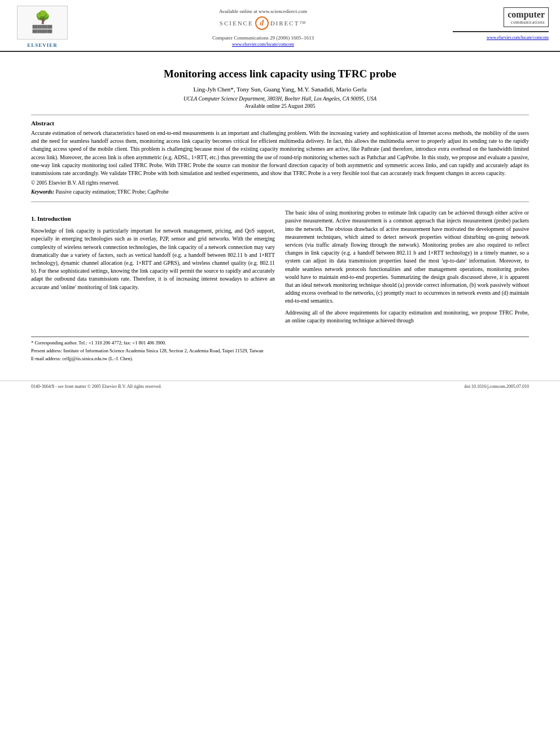 The height and width of the screenshot is (747, 560). I want to click on elsevier-logo-box: 🌳 ▓▓▓▓▓▓▓▓ ▓▓▓▓▓▓▓▓, so click(42, 23).